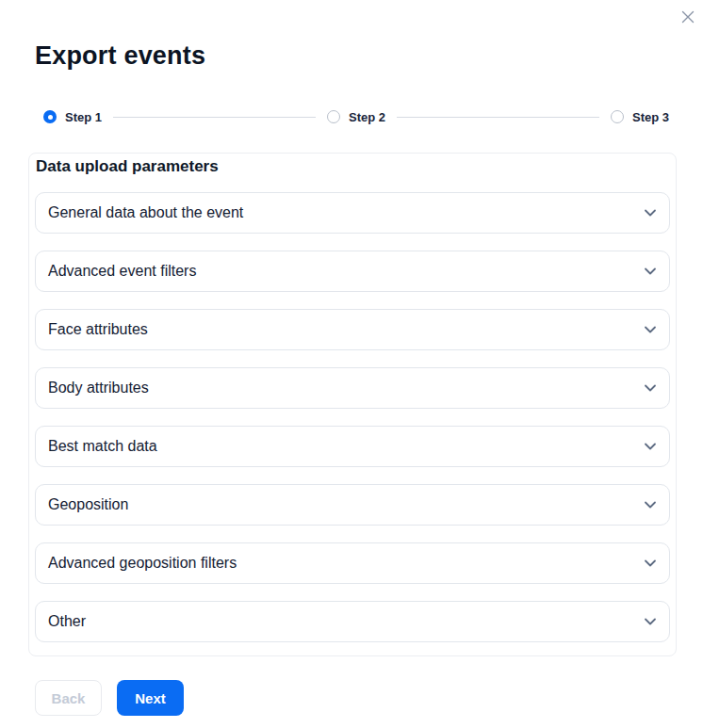 The image size is (703, 728). Describe the element at coordinates (67, 622) in the screenshot. I see `accordion-label: Other` at that location.